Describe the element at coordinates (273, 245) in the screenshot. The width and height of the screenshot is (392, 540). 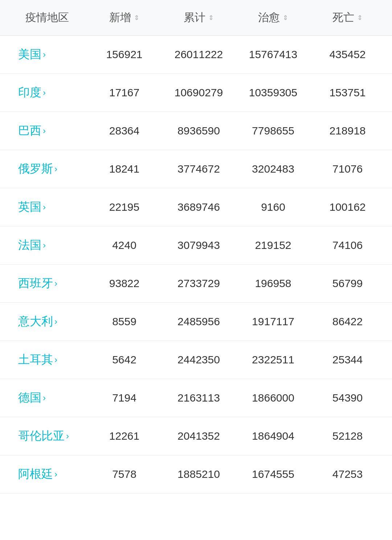
I see `recovered-cell: 219152` at that location.